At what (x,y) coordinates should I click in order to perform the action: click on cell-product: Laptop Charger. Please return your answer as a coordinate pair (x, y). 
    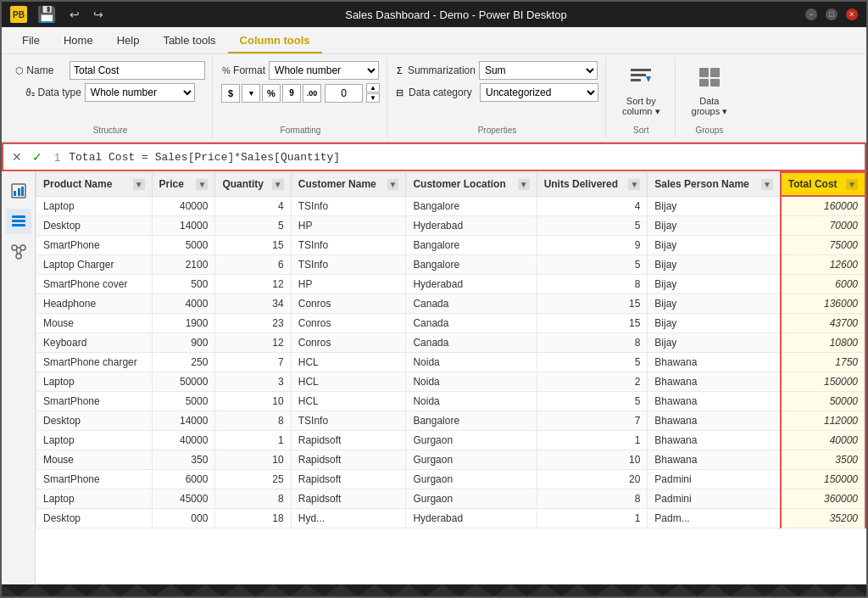
    Looking at the image, I should click on (95, 265).